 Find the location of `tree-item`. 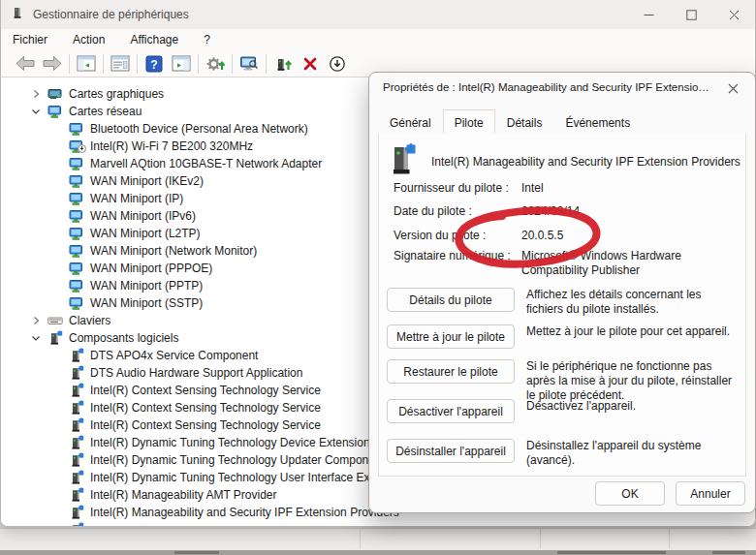

tree-item is located at coordinates (378, 523).